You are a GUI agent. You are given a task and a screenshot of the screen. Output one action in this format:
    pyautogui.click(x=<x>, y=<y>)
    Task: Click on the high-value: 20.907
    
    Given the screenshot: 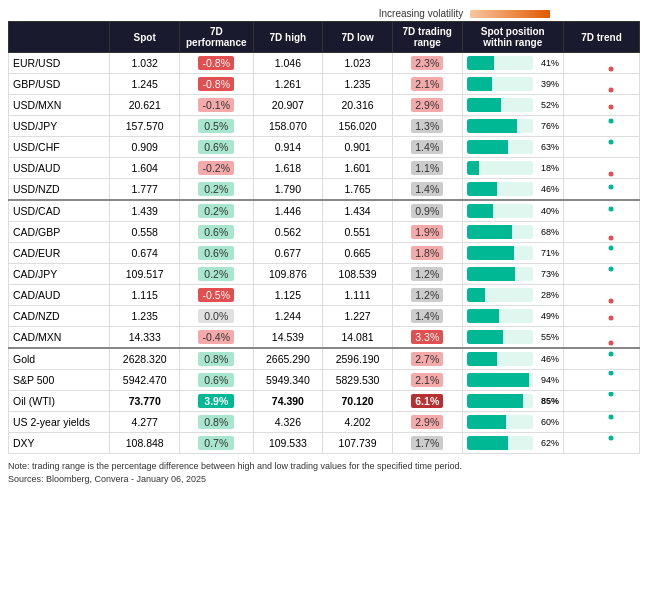 What is the action you would take?
    pyautogui.click(x=288, y=106)
    